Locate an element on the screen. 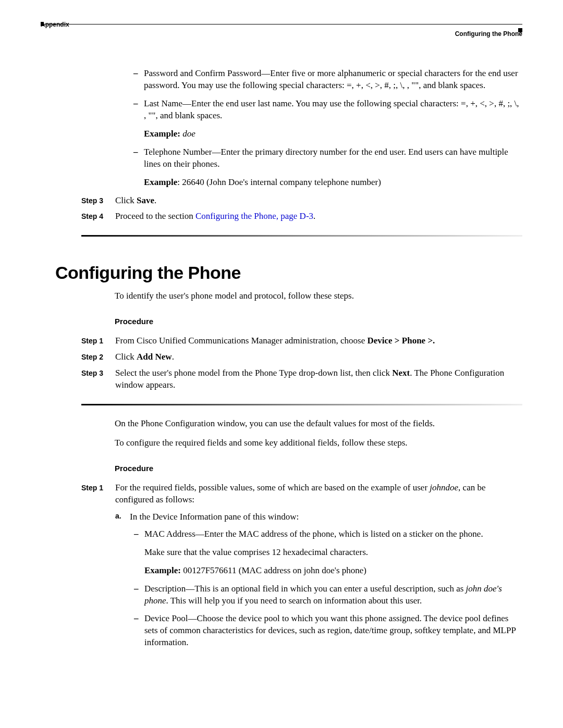  bullet-device-pool: Device Pool—Choose the device pool to wh… is located at coordinates (334, 631).